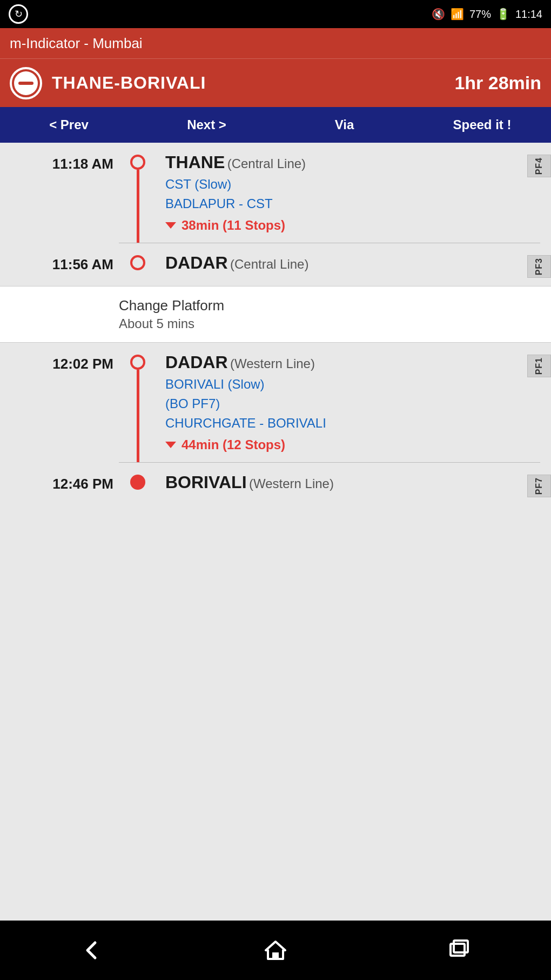 Image resolution: width=551 pixels, height=980 pixels. I want to click on station-name-dadar-western: DADAR, so click(197, 362).